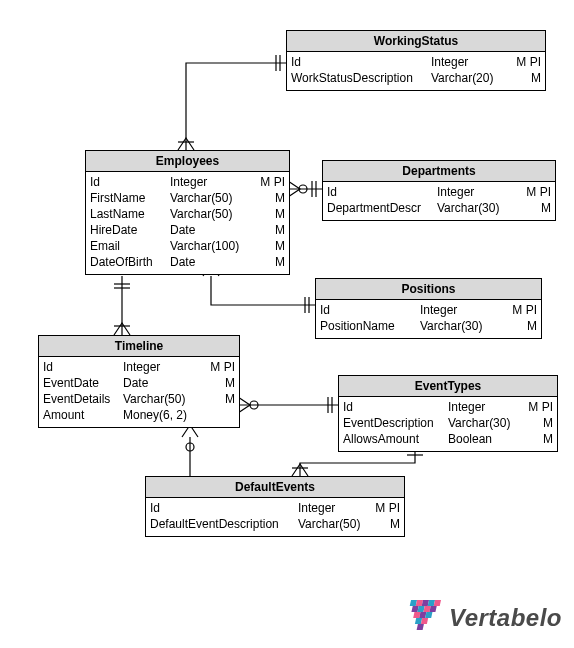 Image resolution: width=574 pixels, height=648 pixels. Describe the element at coordinates (423, 618) in the screenshot. I see `vertabelo-mark-icon` at that location.